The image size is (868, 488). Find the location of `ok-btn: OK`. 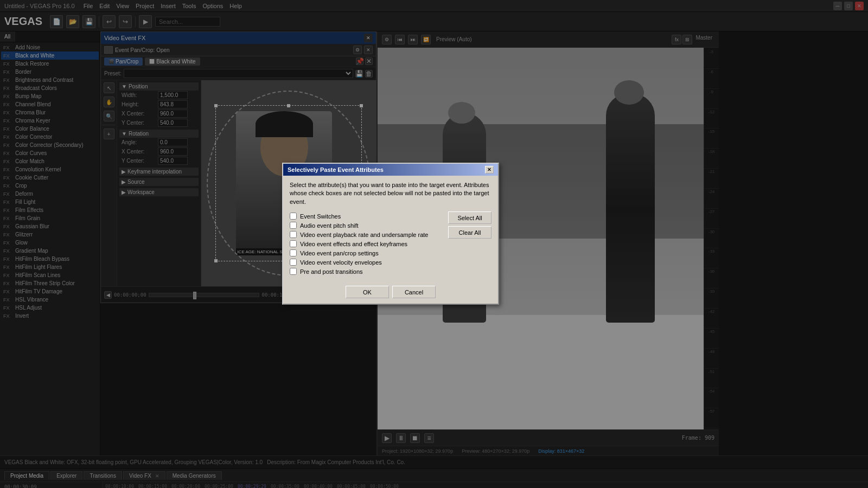

ok-btn: OK is located at coordinates (367, 292).